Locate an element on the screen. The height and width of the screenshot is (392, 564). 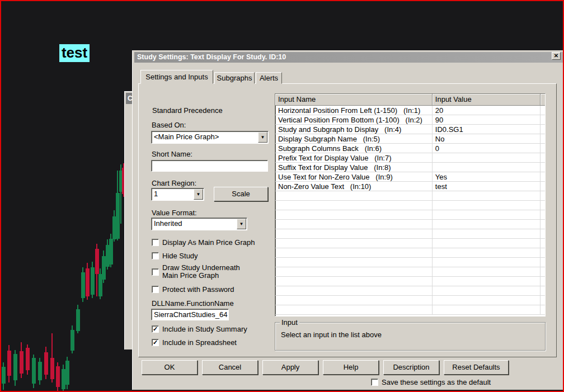
short-name-input is located at coordinates (209, 166).